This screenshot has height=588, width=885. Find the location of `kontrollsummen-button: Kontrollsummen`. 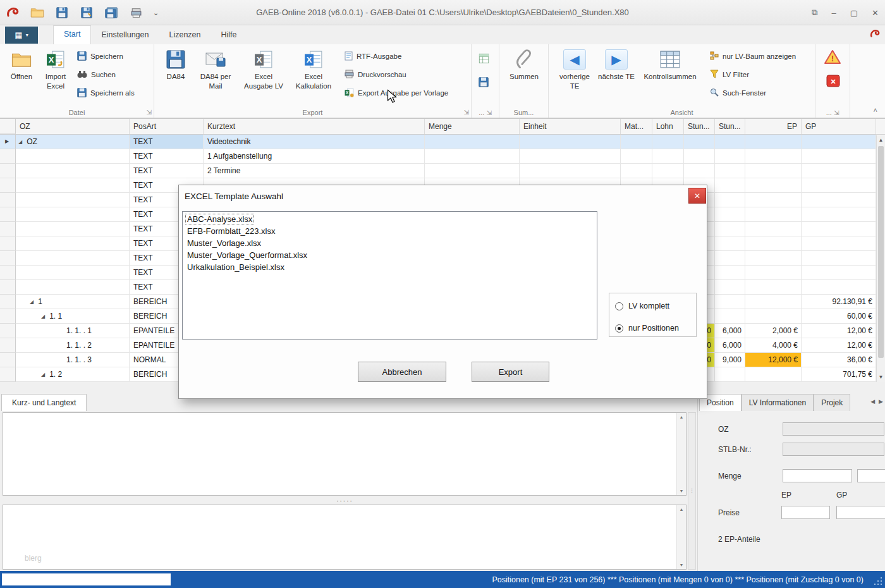

kontrollsummen-button: Kontrollsummen is located at coordinates (670, 64).